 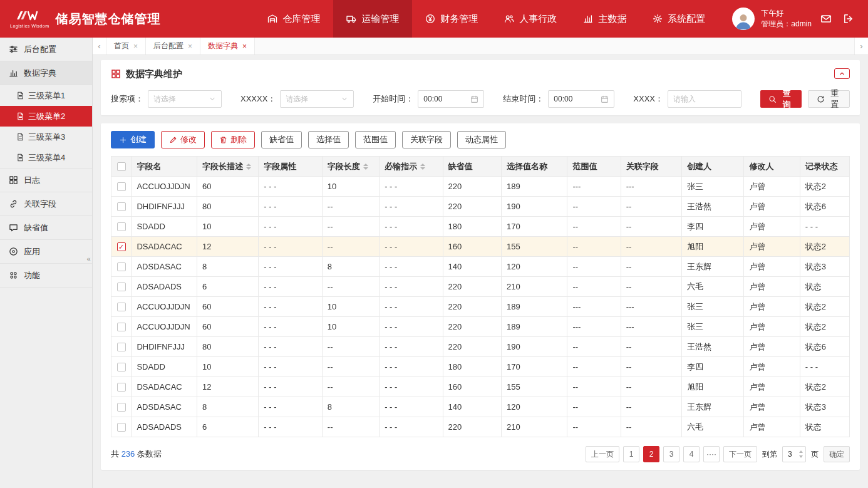 What do you see at coordinates (133, 140) in the screenshot?
I see `create-button: 创建` at bounding box center [133, 140].